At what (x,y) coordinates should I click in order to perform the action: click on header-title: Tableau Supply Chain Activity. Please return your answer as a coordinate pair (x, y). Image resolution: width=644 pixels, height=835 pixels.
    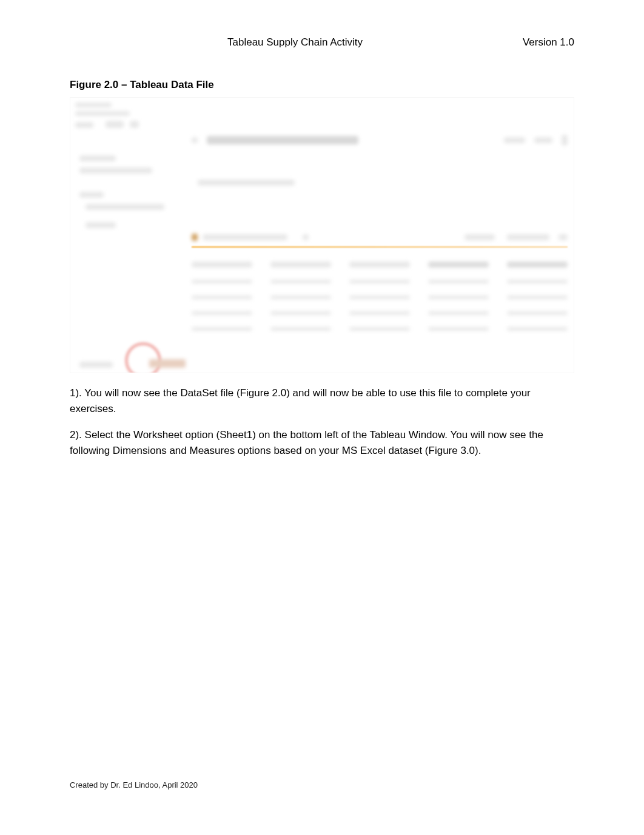
    Looking at the image, I should click on (295, 42).